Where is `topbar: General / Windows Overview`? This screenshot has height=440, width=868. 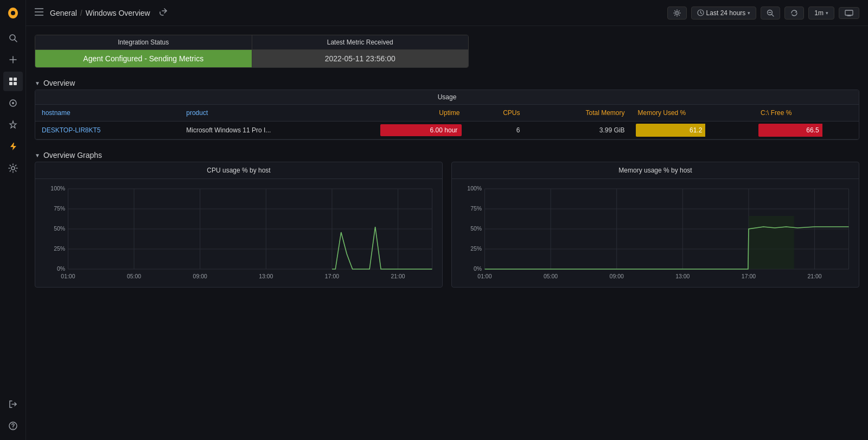 topbar: General / Windows Overview is located at coordinates (447, 13).